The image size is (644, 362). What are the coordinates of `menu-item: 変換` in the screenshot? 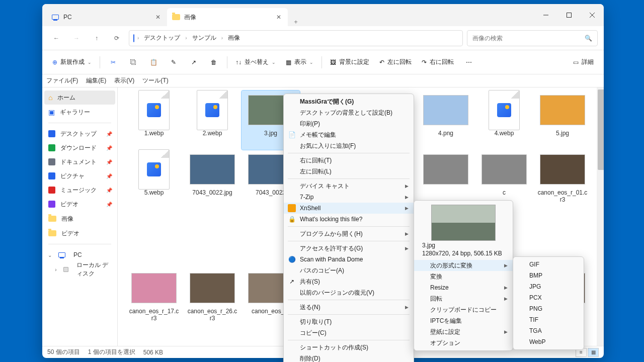 It's located at (463, 277).